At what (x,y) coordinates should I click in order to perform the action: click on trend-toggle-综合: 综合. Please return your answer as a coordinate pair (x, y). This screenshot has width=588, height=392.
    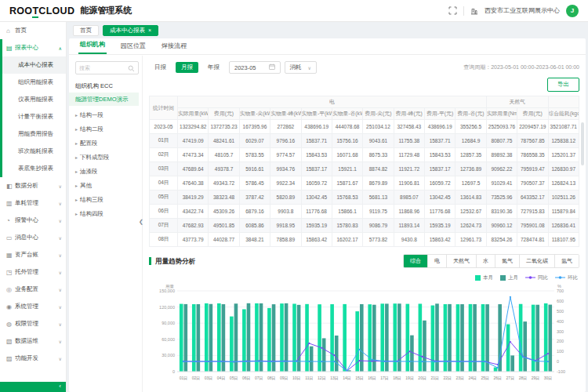
    Looking at the image, I should click on (416, 261).